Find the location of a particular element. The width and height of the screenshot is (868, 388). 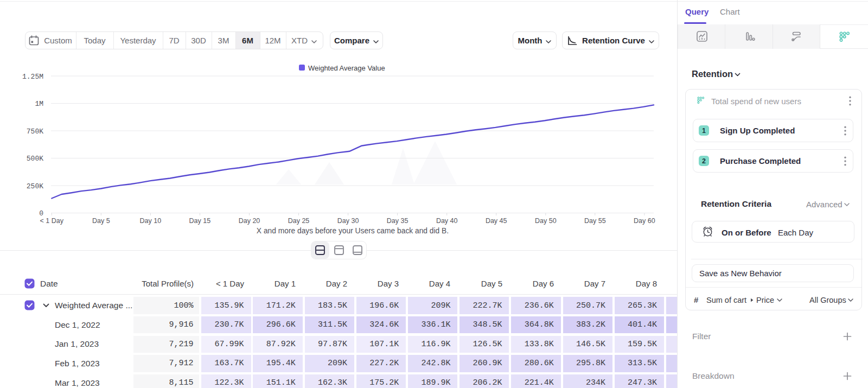

svg-text: < 1 Day is located at coordinates (52, 221).